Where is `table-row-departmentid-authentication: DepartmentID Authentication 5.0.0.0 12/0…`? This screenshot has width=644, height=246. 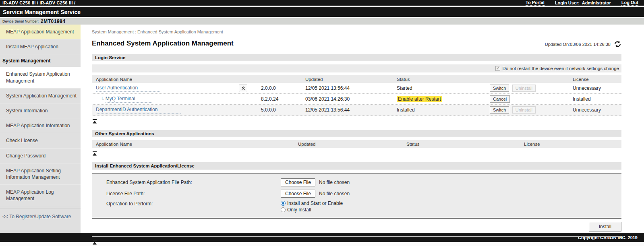 table-row-departmentid-authentication: DepartmentID Authentication 5.0.0.0 12/0… is located at coordinates (357, 110).